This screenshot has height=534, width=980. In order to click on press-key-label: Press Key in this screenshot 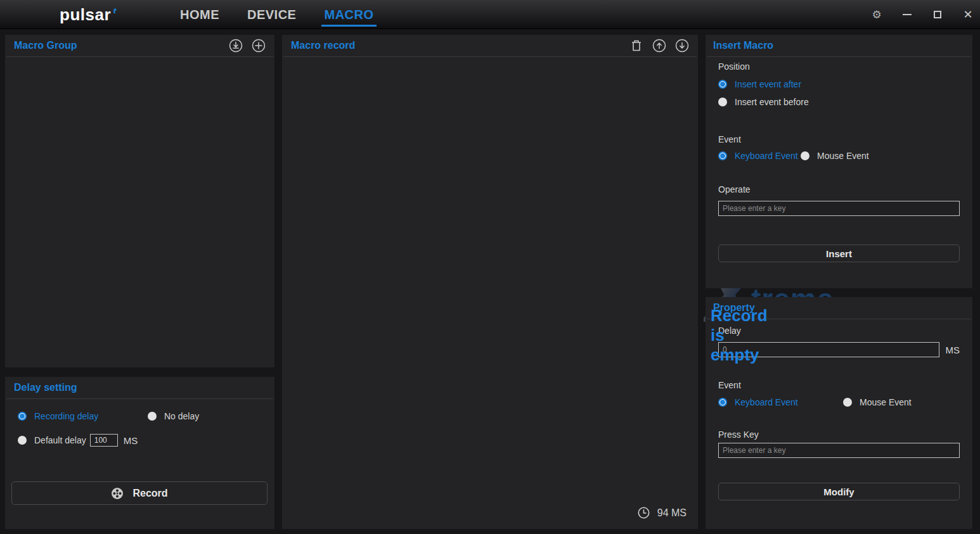, I will do `click(738, 435)`.